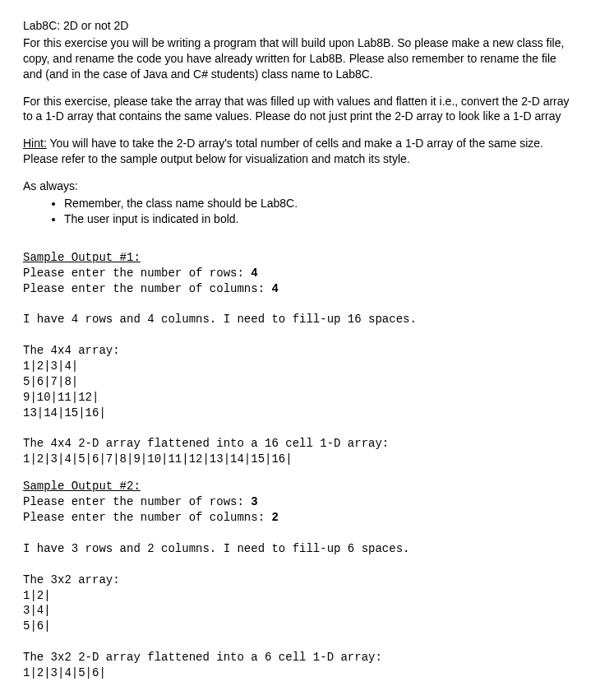 The width and height of the screenshot is (600, 700). Describe the element at coordinates (158, 459) in the screenshot. I see `sample1-flat-row: 1|2|3|4|5|6|7|8|9|10|11|12|13|14|15|16|` at that location.